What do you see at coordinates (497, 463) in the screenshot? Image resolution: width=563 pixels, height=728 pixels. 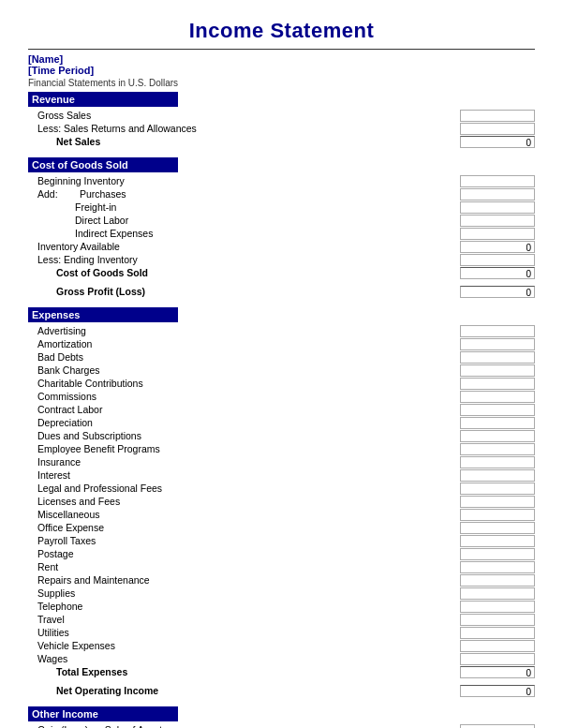 I see `insurance-input` at bounding box center [497, 463].